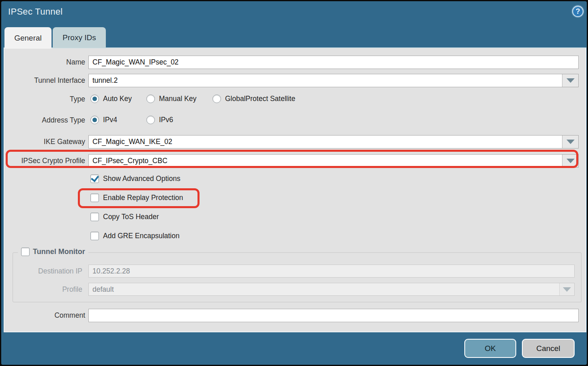 The width and height of the screenshot is (588, 366). What do you see at coordinates (79, 38) in the screenshot?
I see `tab-proxy-ids-label: Proxy IDs` at bounding box center [79, 38].